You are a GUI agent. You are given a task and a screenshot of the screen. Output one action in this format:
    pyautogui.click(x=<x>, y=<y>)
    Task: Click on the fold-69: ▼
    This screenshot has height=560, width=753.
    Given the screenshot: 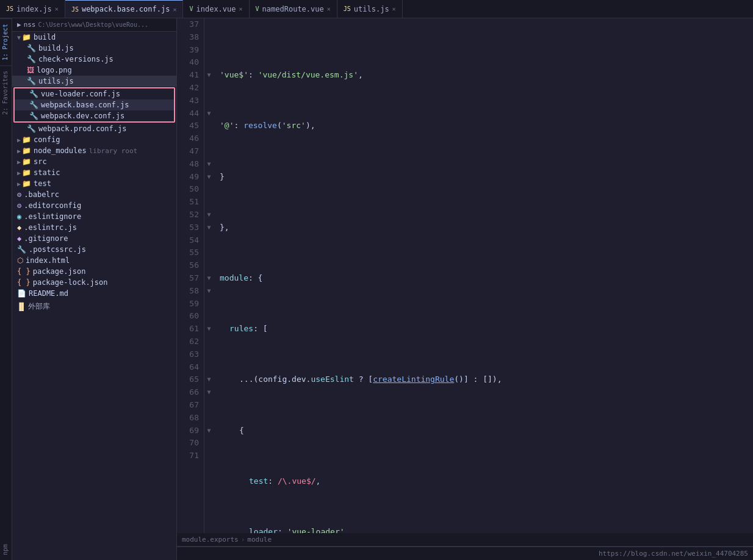 What is the action you would take?
    pyautogui.click(x=209, y=431)
    